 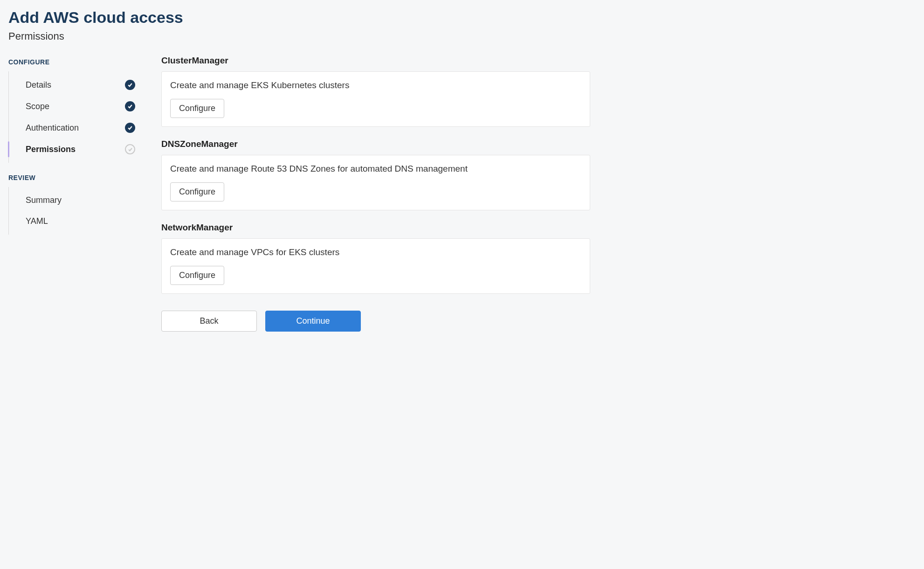 What do you see at coordinates (376, 169) in the screenshot?
I see `permission-description: Create and manage Route 53 DNS Zones for…` at bounding box center [376, 169].